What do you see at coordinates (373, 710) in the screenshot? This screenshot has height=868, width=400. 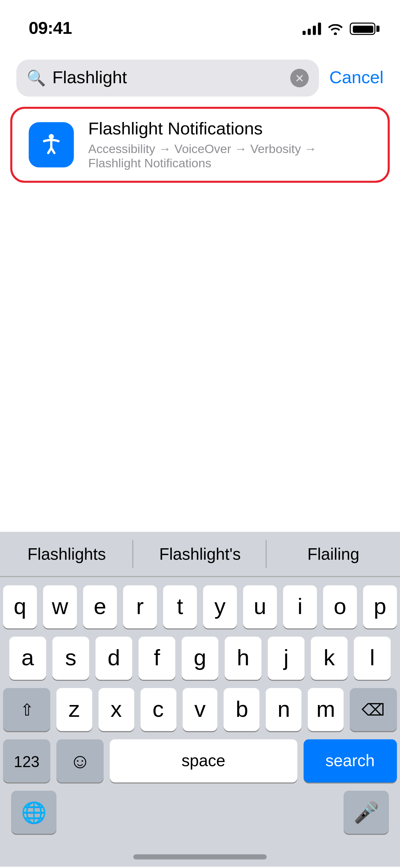 I see `delete-key: ⌫` at bounding box center [373, 710].